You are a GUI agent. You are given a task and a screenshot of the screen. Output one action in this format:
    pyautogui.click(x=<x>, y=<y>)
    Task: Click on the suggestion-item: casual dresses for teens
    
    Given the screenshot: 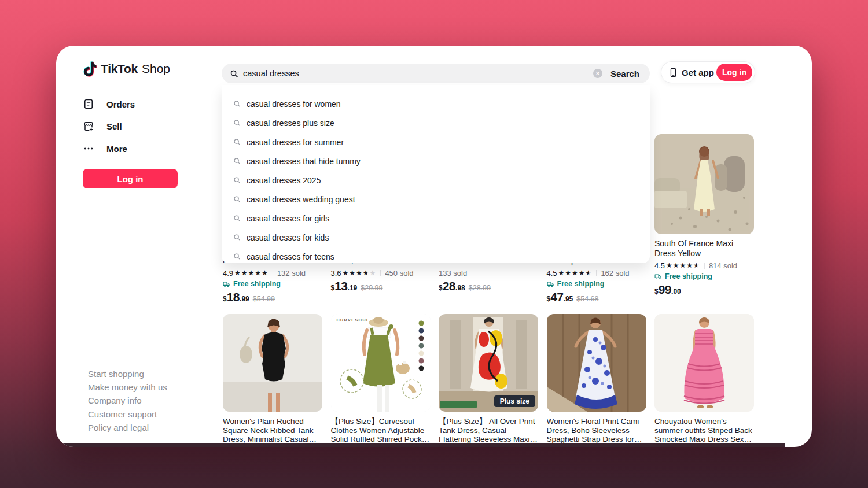 What is the action you would take?
    pyautogui.click(x=436, y=255)
    